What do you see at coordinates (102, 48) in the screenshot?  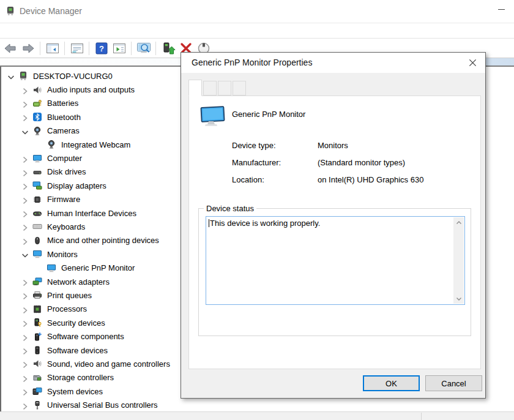 I see `toolbar-help-icon: ?` at bounding box center [102, 48].